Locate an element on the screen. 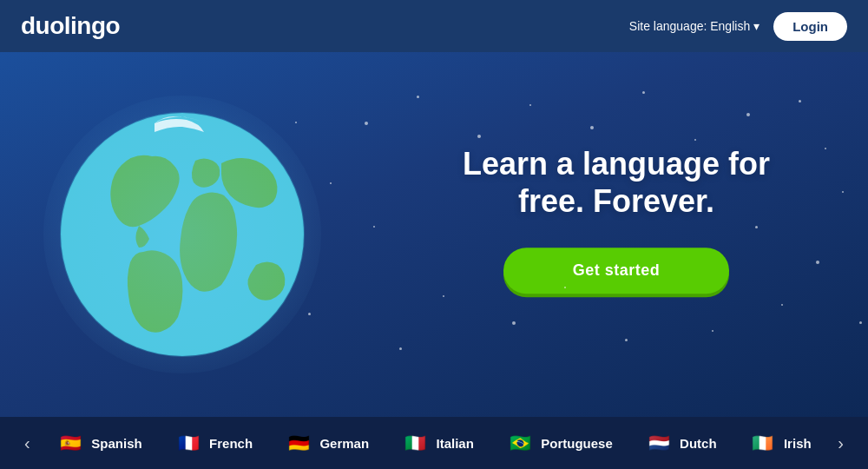  chevron-down-icon: ▾ is located at coordinates (757, 26).